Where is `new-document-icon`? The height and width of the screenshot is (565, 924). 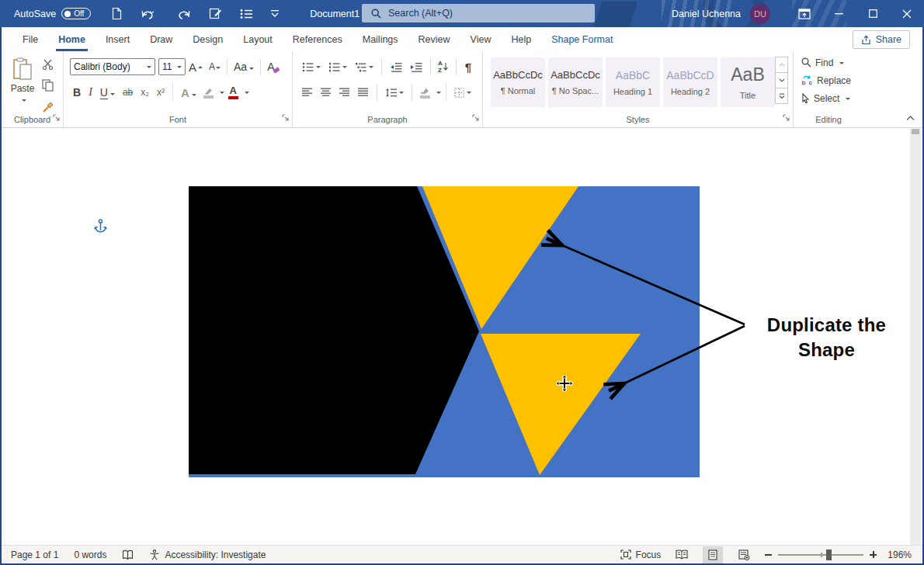 new-document-icon is located at coordinates (116, 14).